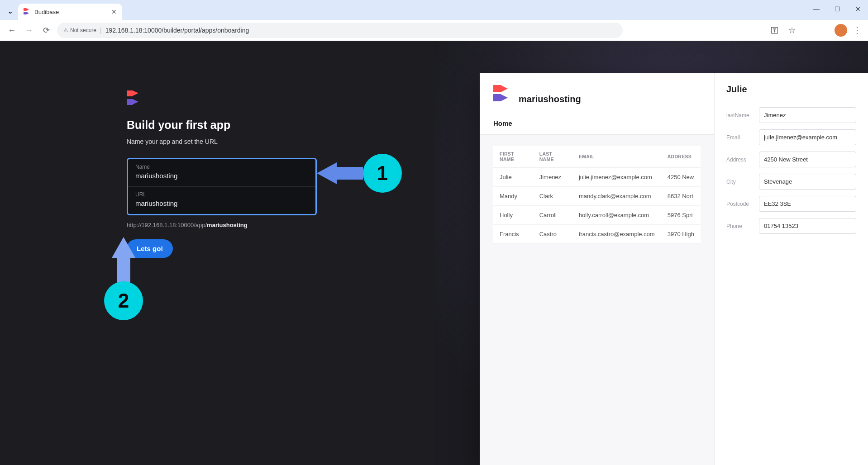 This screenshot has height=465, width=868. I want to click on field-email: Email, so click(791, 138).